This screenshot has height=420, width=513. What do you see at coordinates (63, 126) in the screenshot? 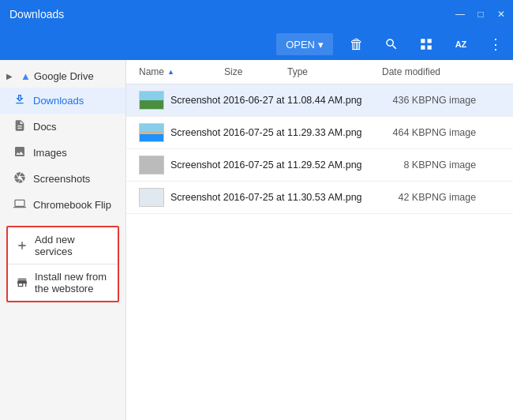
I see `sidebar-item-docs: Docs` at bounding box center [63, 126].